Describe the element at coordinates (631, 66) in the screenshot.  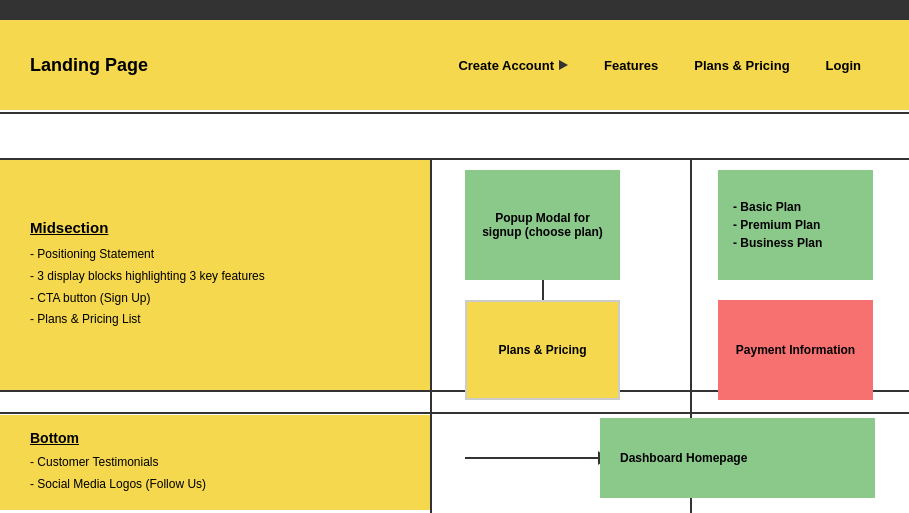
I see `nav-features: Features` at that location.